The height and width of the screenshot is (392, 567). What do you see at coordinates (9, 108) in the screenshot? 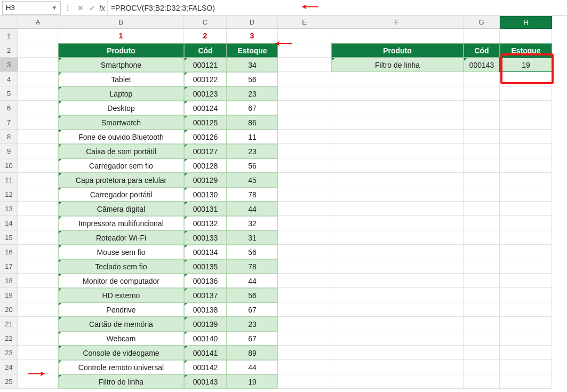
I see `row-header-6: 6` at bounding box center [9, 108].